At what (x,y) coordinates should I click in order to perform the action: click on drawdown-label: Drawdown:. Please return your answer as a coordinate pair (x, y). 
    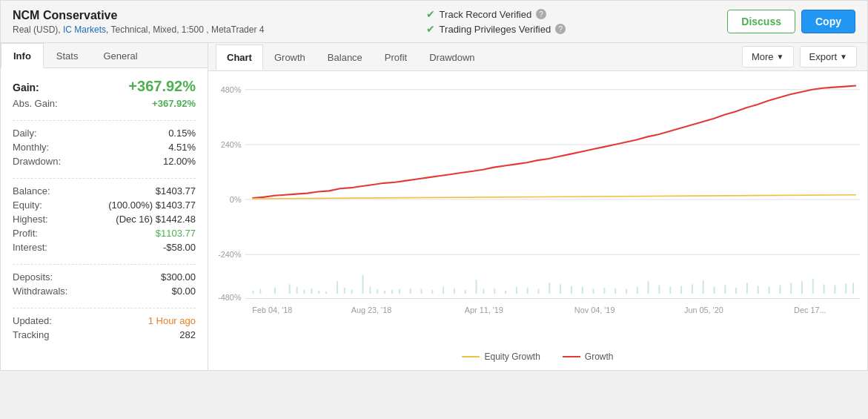
    Looking at the image, I should click on (37, 162).